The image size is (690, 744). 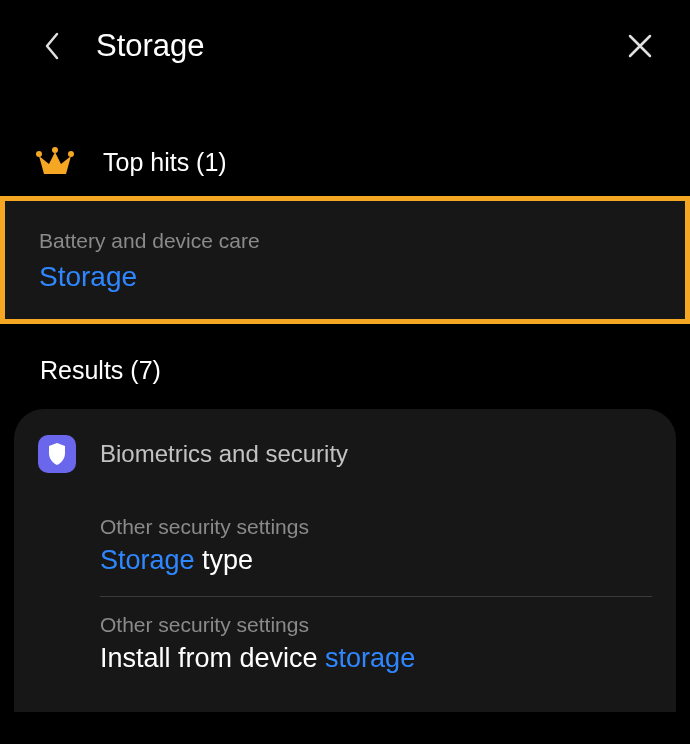 What do you see at coordinates (55, 162) in the screenshot?
I see `crown-icon` at bounding box center [55, 162].